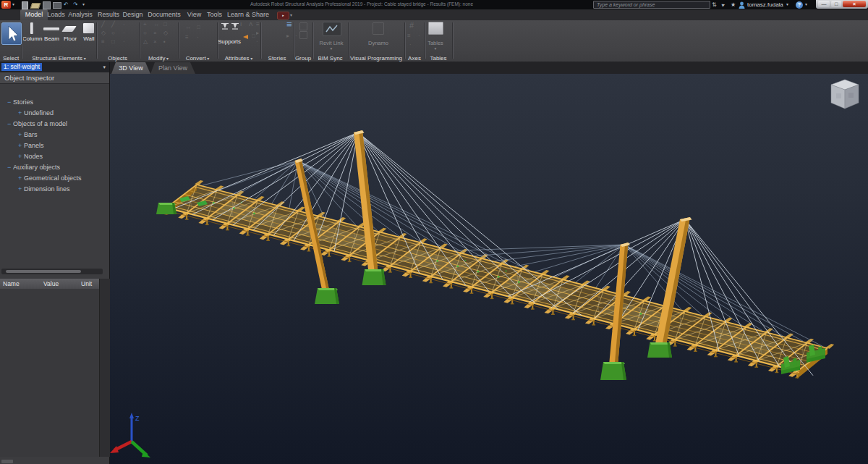  I want to click on ribbon-tool-icon: +, so click(145, 25).